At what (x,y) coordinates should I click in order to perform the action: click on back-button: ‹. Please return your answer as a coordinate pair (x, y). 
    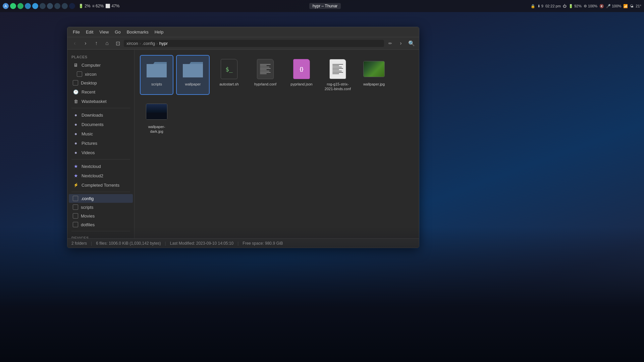
    Looking at the image, I should click on (75, 43).